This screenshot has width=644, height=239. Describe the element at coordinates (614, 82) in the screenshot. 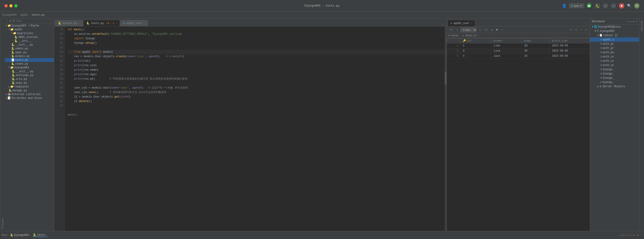

I see `db-tree-django-4: ⊞ django_` at that location.